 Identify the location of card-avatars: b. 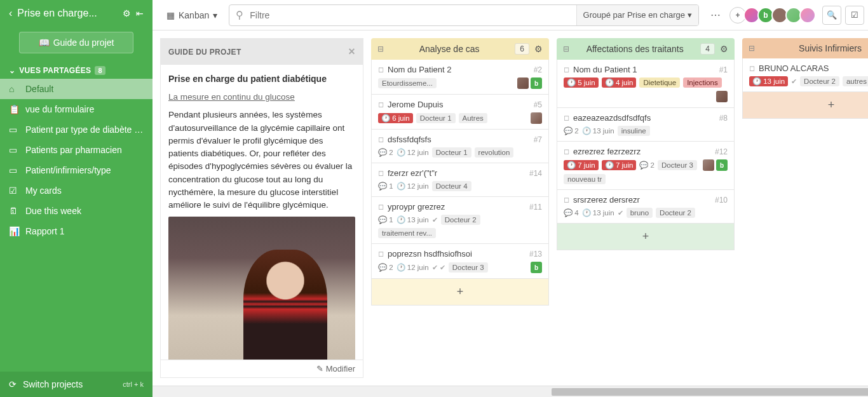
(536, 267).